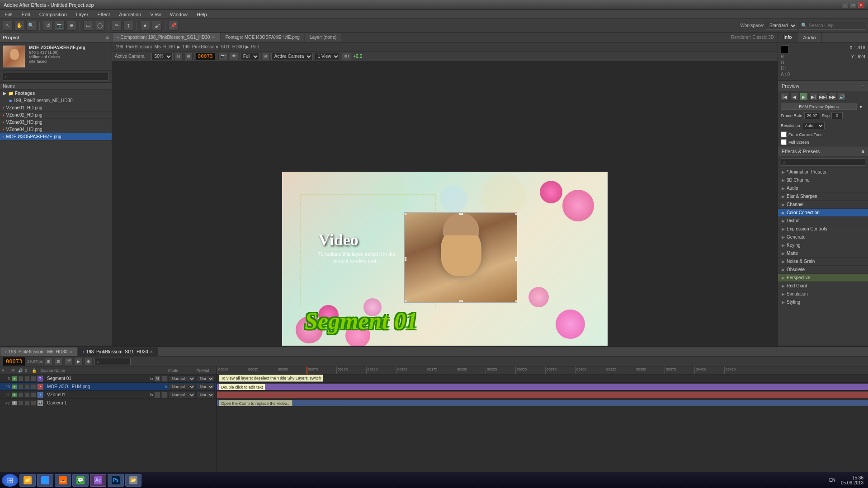 The image size is (868, 488). Describe the element at coordinates (823, 180) in the screenshot. I see `cat-3d-channel: ▶ 3D Channel` at that location.